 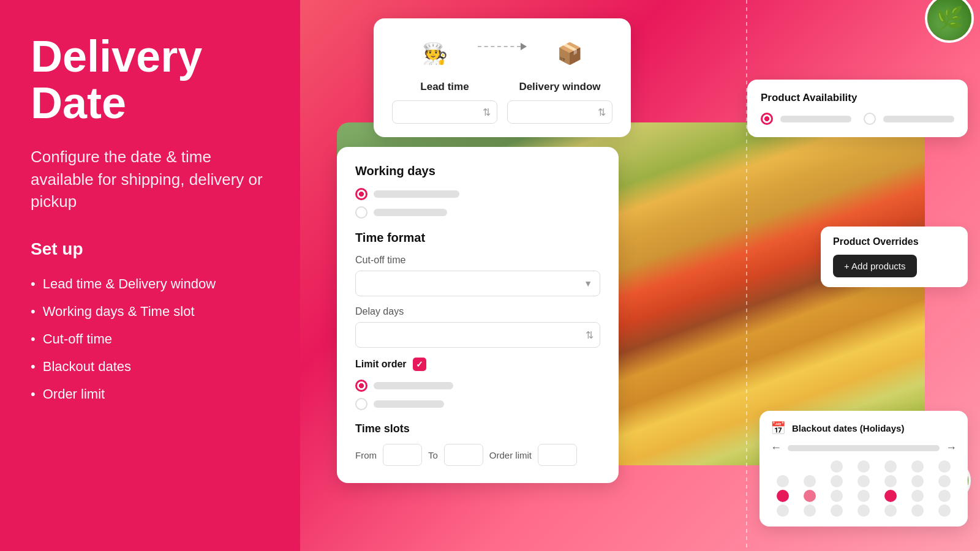 What do you see at coordinates (875, 266) in the screenshot?
I see `add-products-button: + Add products` at bounding box center [875, 266].